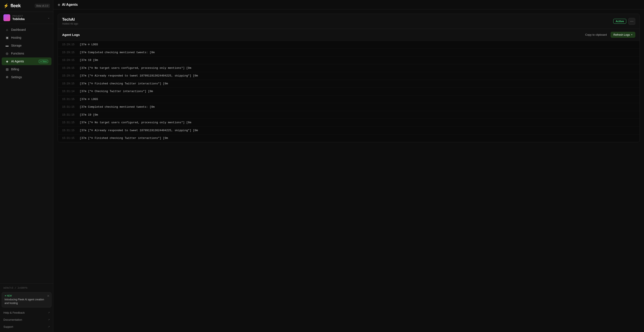 Image resolution: width=644 pixels, height=332 pixels. Describe the element at coordinates (42, 6) in the screenshot. I see `beta-badge: Beta v6.3.0` at that location.